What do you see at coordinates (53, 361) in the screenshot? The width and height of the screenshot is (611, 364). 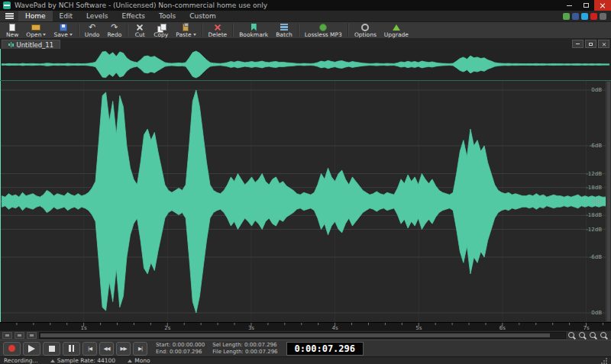 I see `spinner-icon` at bounding box center [53, 361].